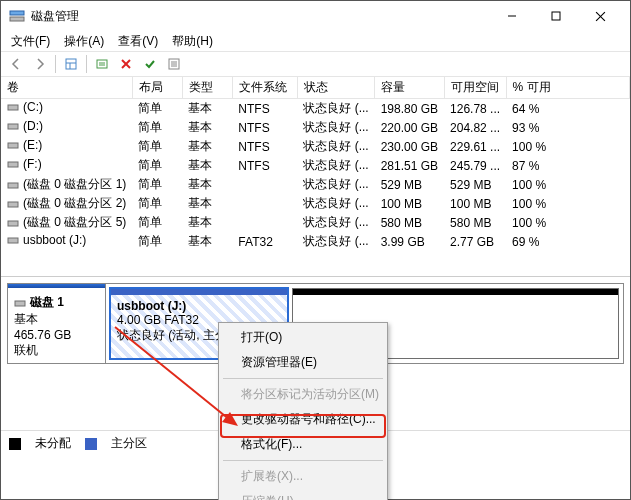 Image resolution: width=631 pixels, height=500 pixels. I want to click on forward-button, so click(40, 64).